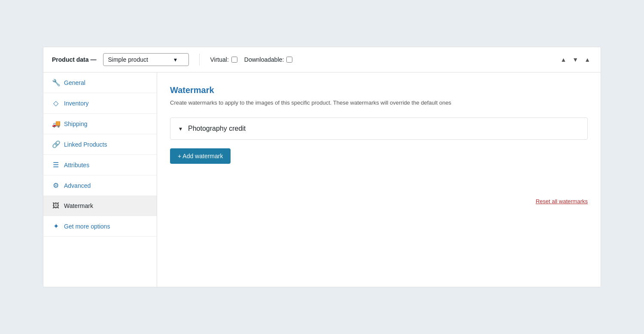 The height and width of the screenshot is (334, 644). What do you see at coordinates (76, 165) in the screenshot?
I see `sidebar-item-attributes-label: Attributes` at bounding box center [76, 165].